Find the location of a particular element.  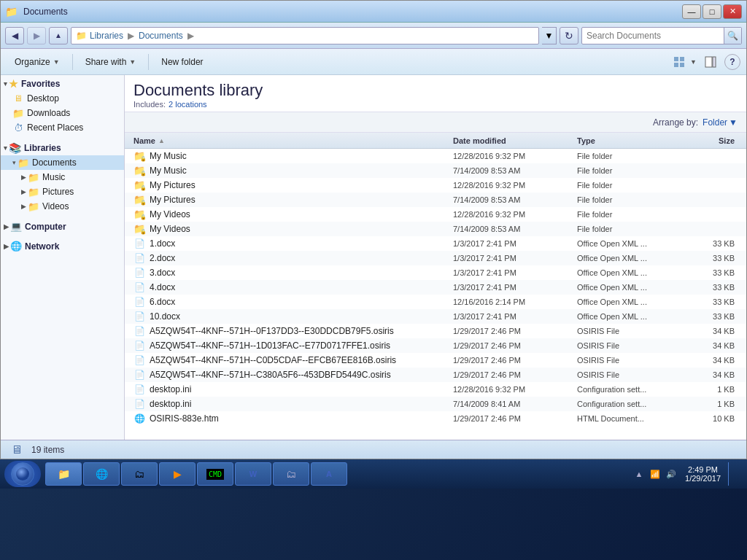

taskbar-cmd: CMD is located at coordinates (215, 474).